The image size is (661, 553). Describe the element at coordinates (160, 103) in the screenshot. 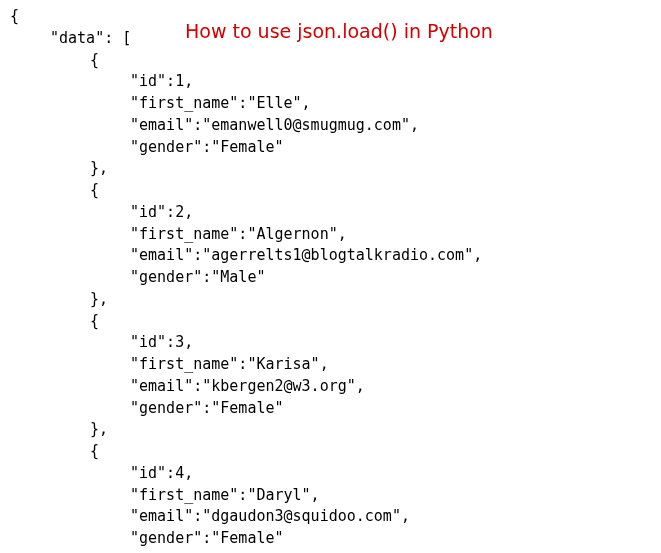

I see `code-line: "first_name":"Elle",` at that location.